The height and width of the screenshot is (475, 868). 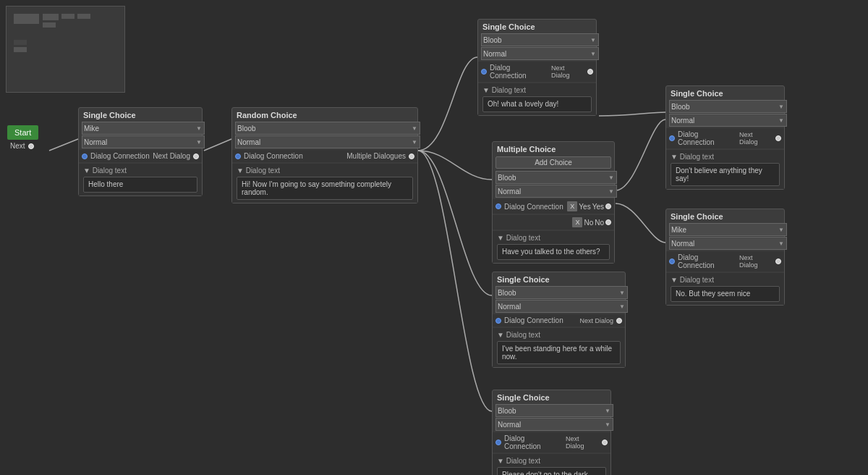 What do you see at coordinates (551, 397) in the screenshot?
I see `sc-bottom-title: Single Choice` at bounding box center [551, 397].